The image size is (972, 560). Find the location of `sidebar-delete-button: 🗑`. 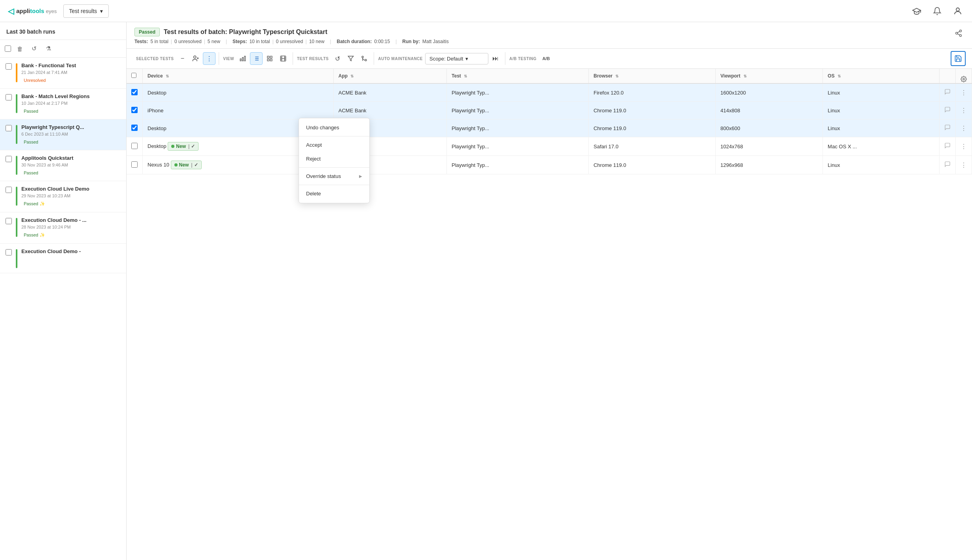

sidebar-delete-button: 🗑 is located at coordinates (20, 49).